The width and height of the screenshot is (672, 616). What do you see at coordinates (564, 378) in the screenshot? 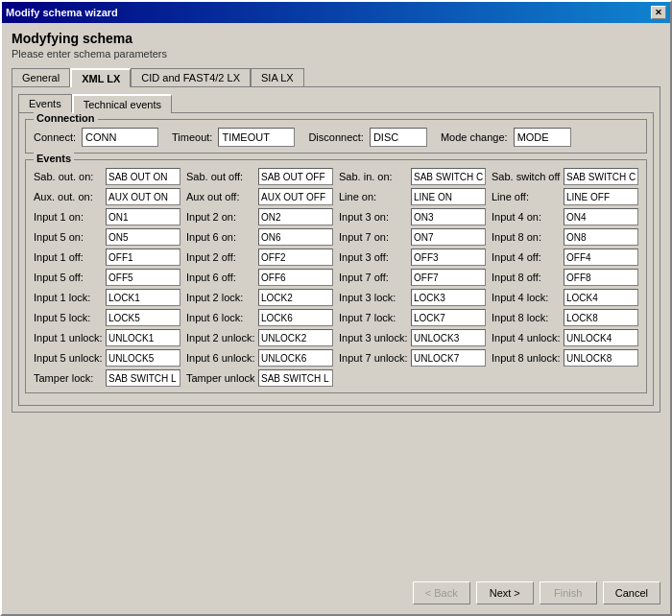
I see `event-cell` at bounding box center [564, 378].